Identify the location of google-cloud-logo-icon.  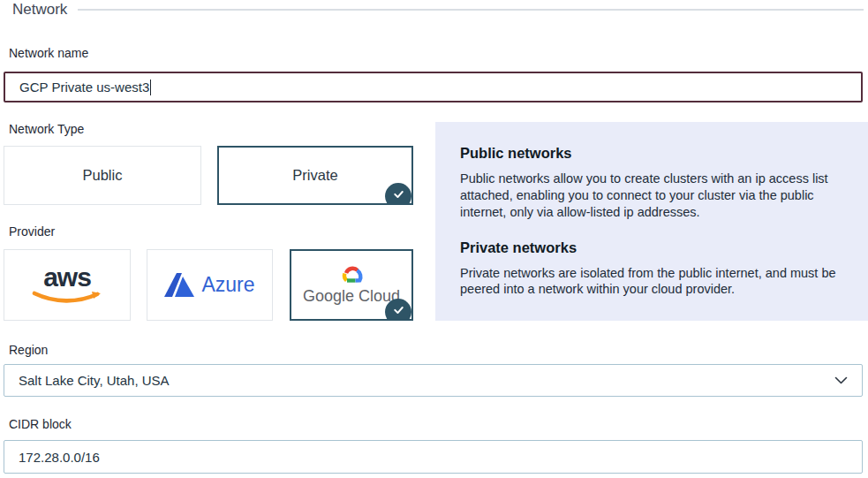
(351, 276).